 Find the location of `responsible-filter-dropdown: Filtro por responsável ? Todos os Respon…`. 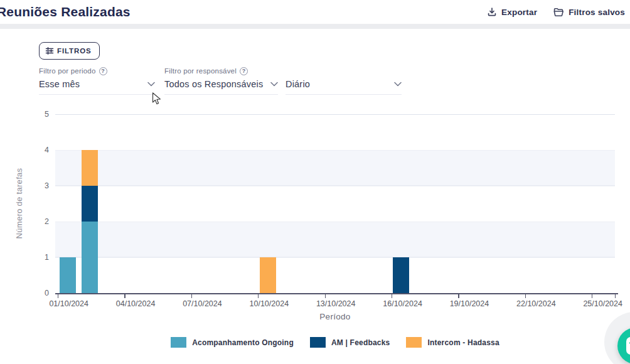

responsible-filter-dropdown: Filtro por responsável ? Todos os Respon… is located at coordinates (221, 80).